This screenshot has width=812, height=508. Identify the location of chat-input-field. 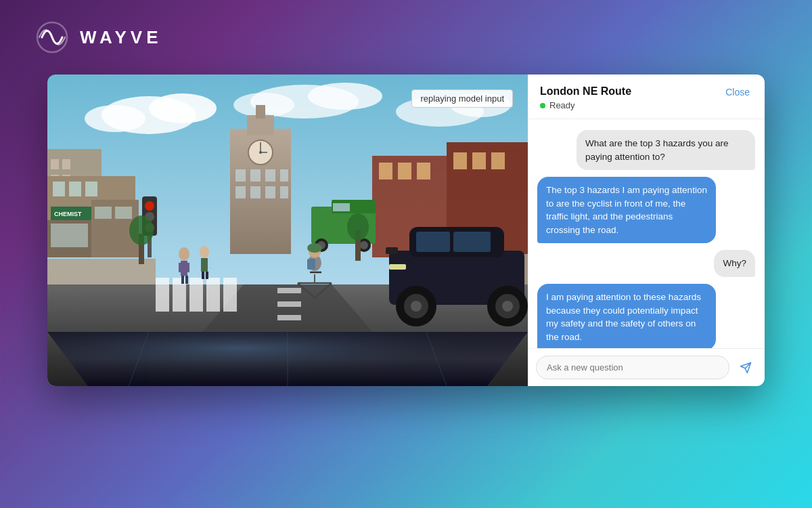
(633, 367).